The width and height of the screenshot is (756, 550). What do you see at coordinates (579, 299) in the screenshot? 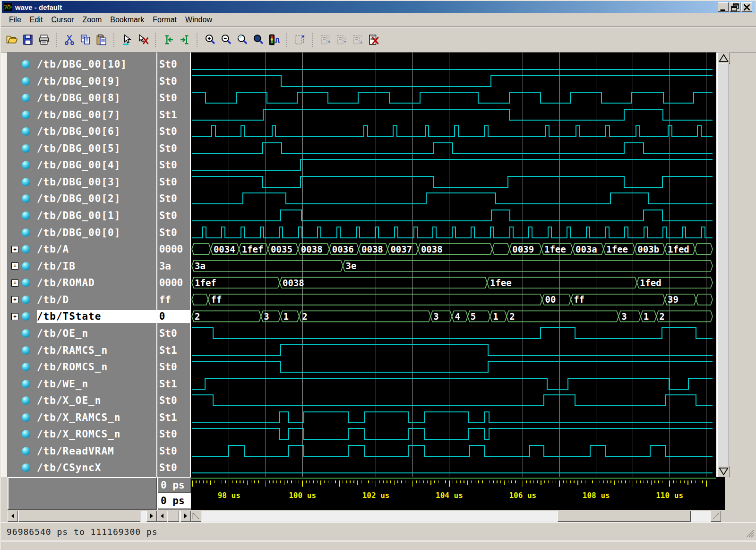
I see `bus-value: ff` at bounding box center [579, 299].